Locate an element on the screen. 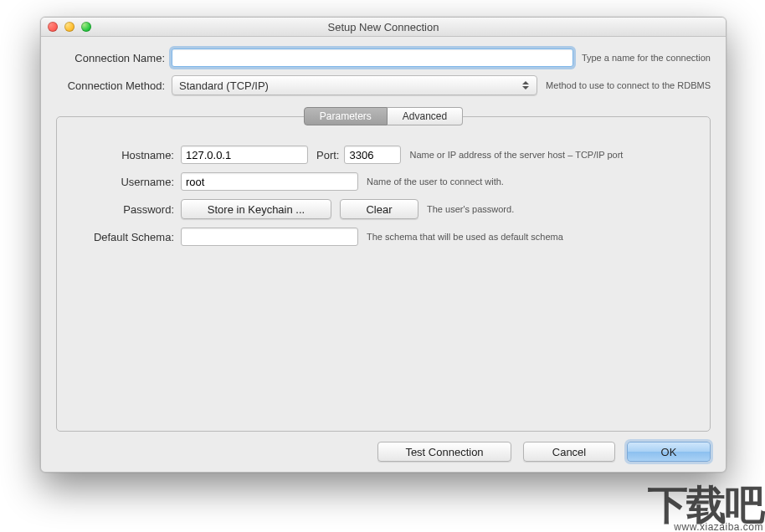 Image resolution: width=765 pixels, height=532 pixels. default-schema-input is located at coordinates (270, 237).